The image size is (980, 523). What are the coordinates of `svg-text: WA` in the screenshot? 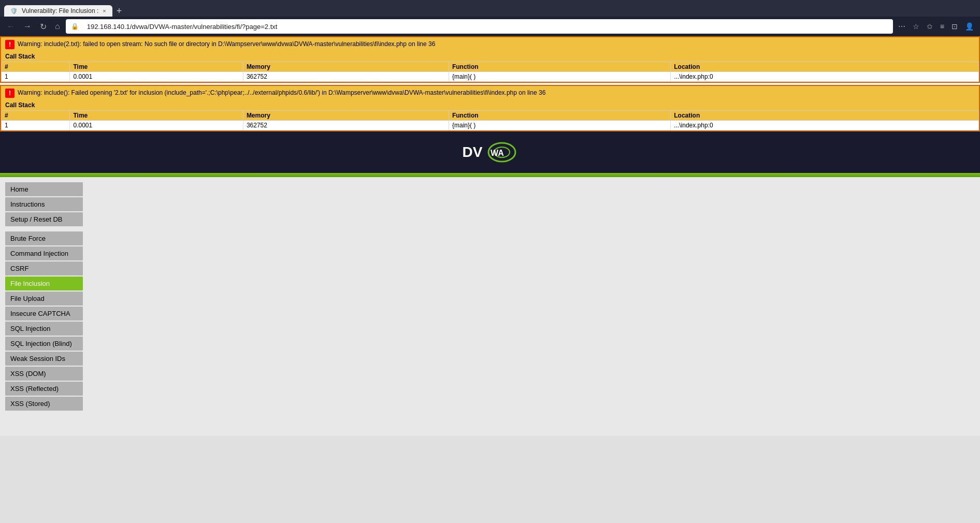 It's located at (497, 153).